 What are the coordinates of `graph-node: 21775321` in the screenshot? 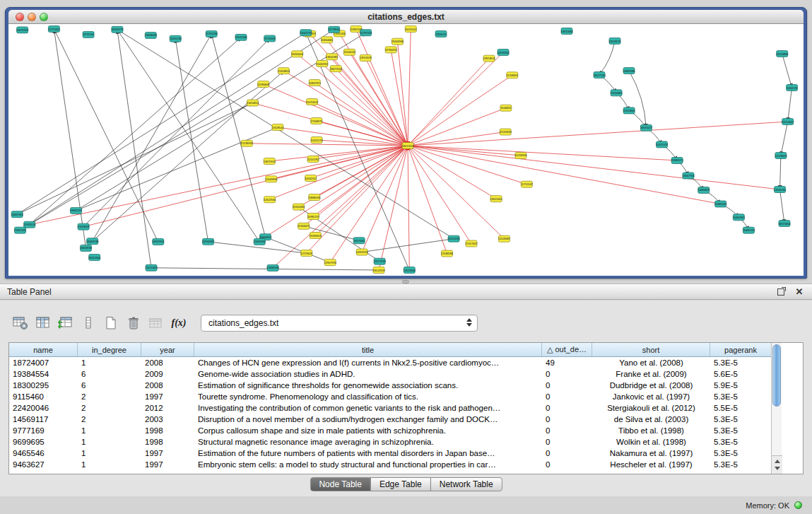 It's located at (54, 30).